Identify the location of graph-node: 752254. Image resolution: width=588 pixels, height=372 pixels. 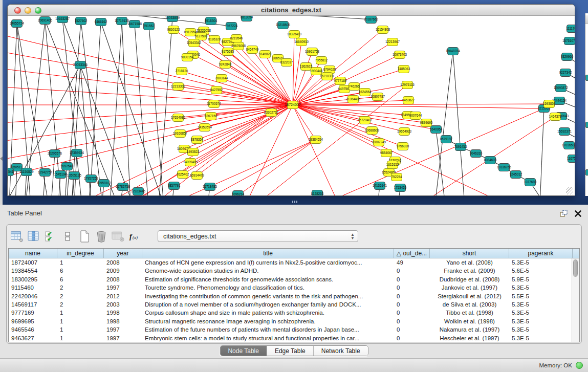
(397, 177).